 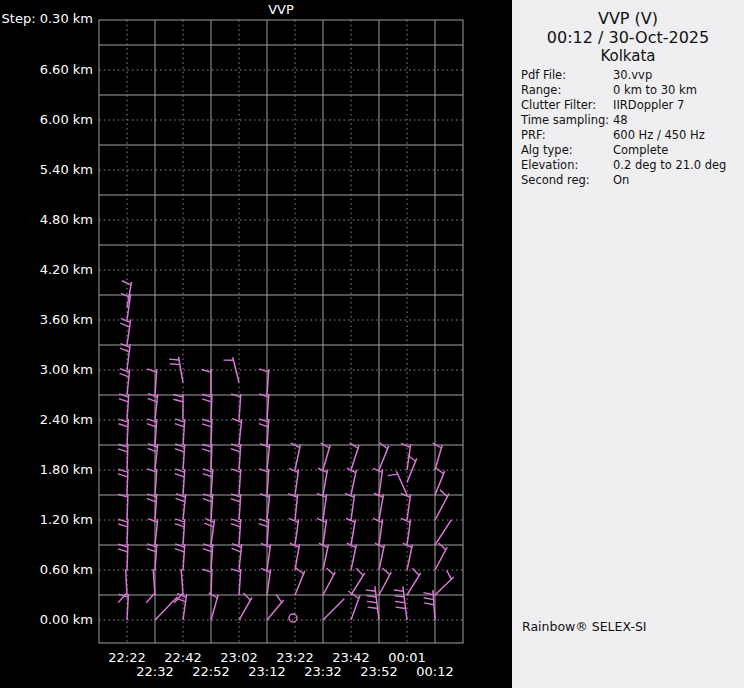 I want to click on altitude-tick-label: 6.00 km, so click(x=66, y=120).